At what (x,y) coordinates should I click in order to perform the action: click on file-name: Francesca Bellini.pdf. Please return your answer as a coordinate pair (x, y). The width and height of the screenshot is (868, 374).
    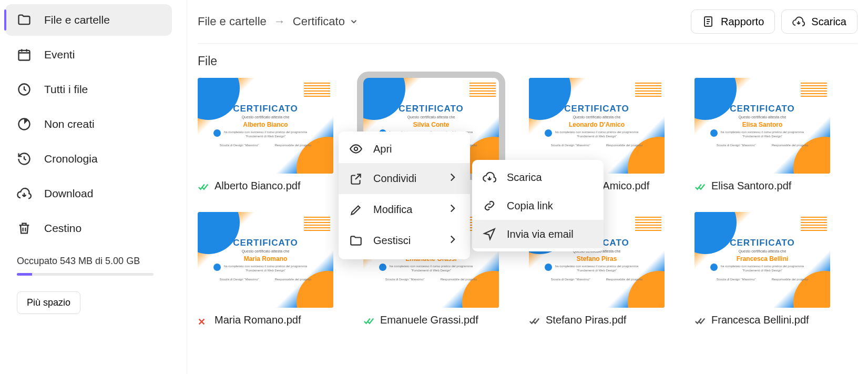
    Looking at the image, I should click on (760, 320).